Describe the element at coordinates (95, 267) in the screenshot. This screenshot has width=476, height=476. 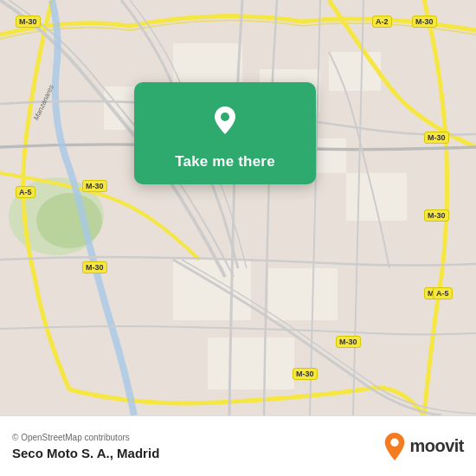
I see `road-badge-m30-center-left: M-30` at that location.